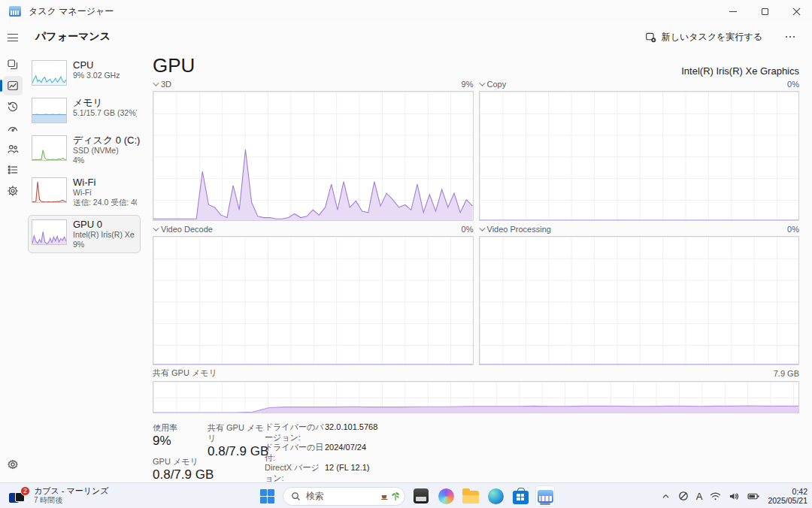 This screenshot has height=508, width=812. What do you see at coordinates (406, 11) in the screenshot?
I see `titlebar: タスク マネージャー` at bounding box center [406, 11].